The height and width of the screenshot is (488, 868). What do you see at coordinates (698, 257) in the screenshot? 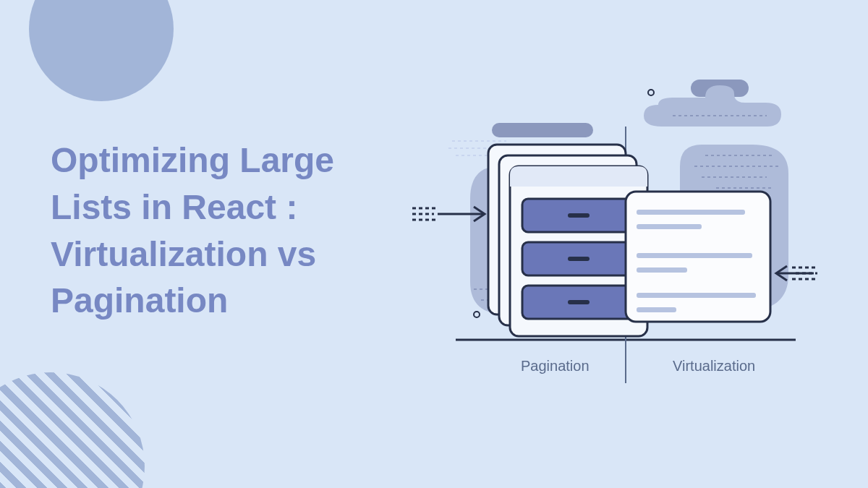
I see `virtualization-card` at bounding box center [698, 257].